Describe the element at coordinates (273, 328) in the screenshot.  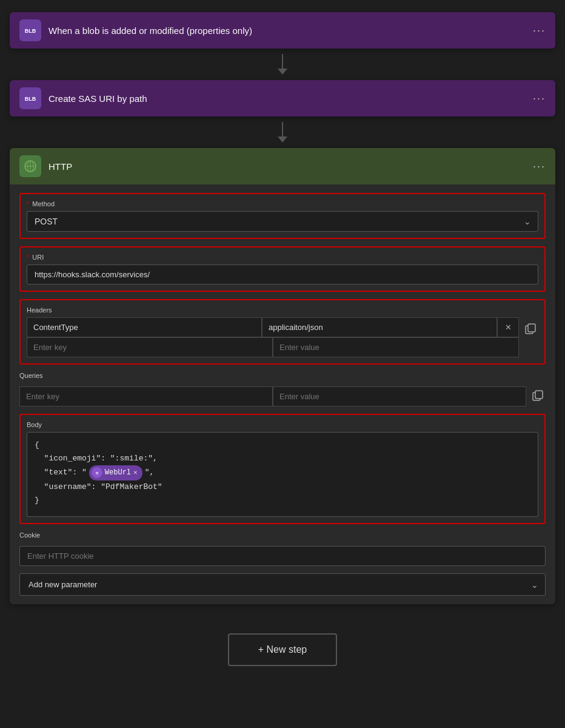
I see `headers-row-1: ContentType applicaiton/json ✕` at that location.